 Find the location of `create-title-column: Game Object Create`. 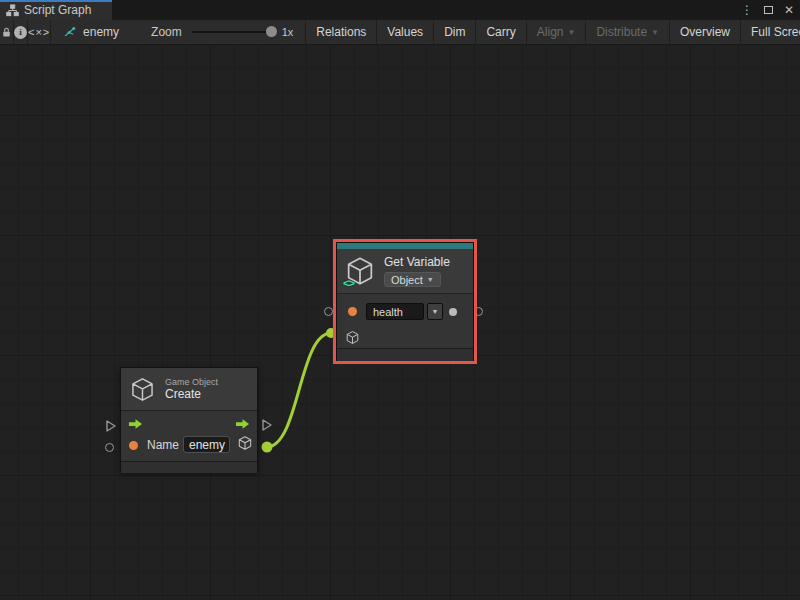

create-title-column: Game Object Create is located at coordinates (192, 389).